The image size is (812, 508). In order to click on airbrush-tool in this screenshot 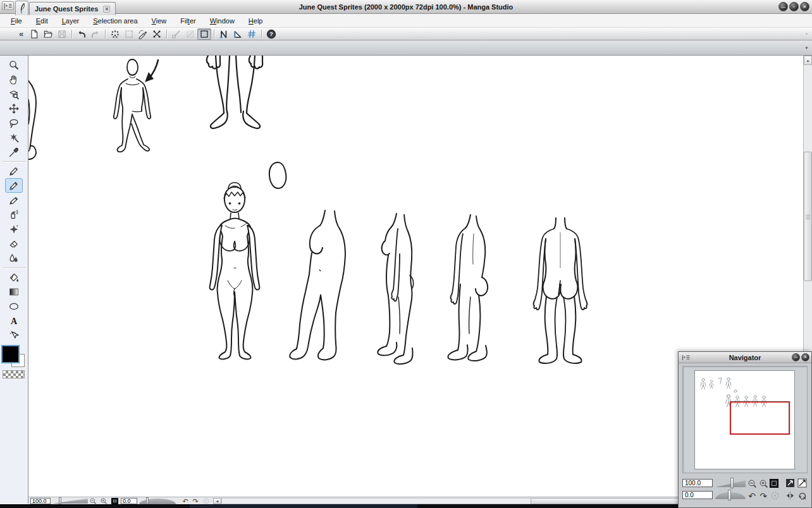, I will do `click(14, 215)`.